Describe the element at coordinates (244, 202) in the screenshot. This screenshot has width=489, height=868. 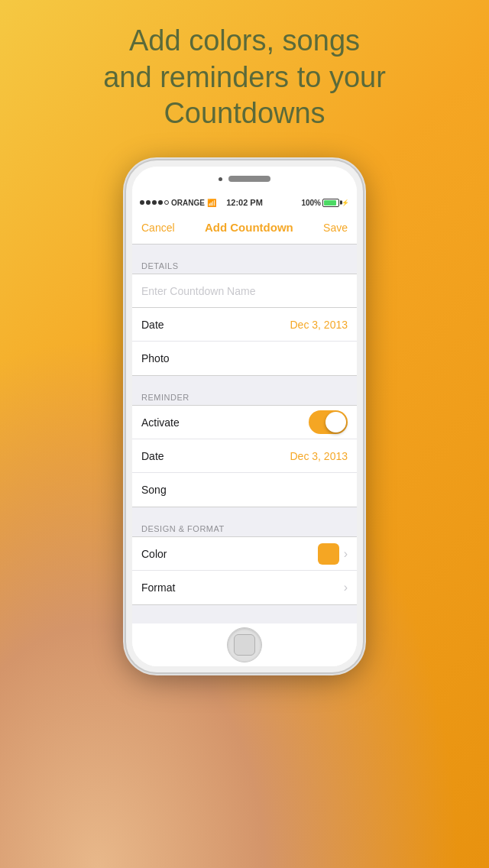
I see `time-display: 12:02 PM` at that location.